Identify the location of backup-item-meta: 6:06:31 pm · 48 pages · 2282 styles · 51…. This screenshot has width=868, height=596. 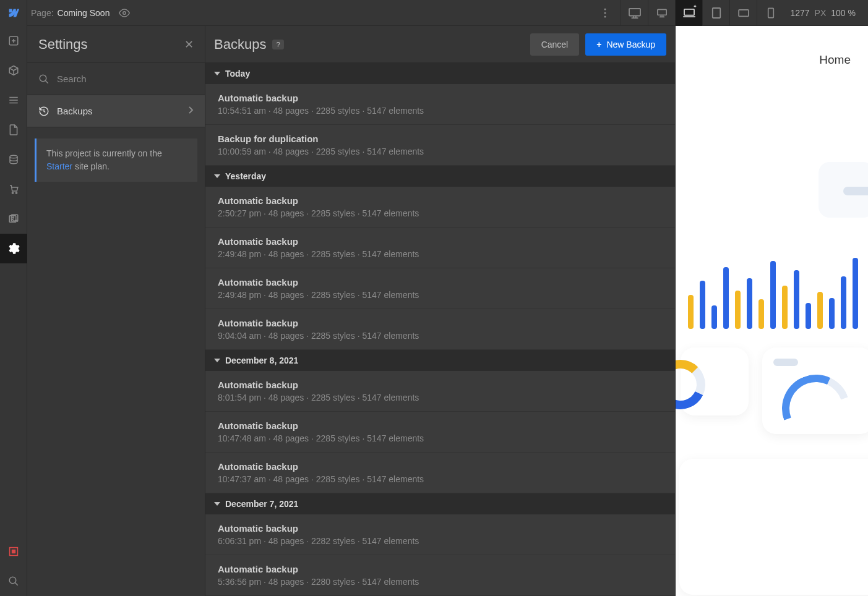
(440, 541).